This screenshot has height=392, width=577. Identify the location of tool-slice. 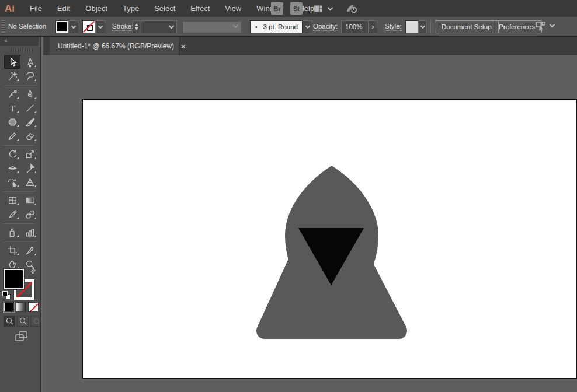
(30, 250).